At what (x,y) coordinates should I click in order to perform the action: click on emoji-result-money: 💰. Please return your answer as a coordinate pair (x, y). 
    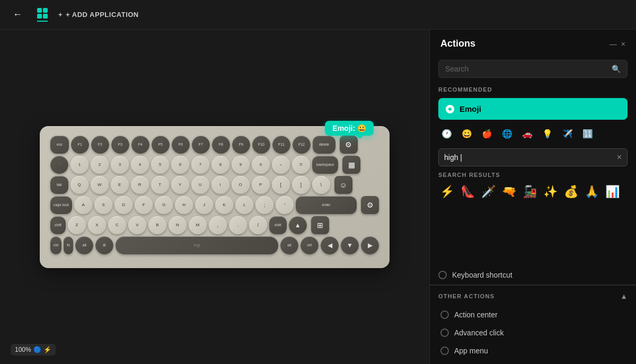
    Looking at the image, I should click on (571, 192).